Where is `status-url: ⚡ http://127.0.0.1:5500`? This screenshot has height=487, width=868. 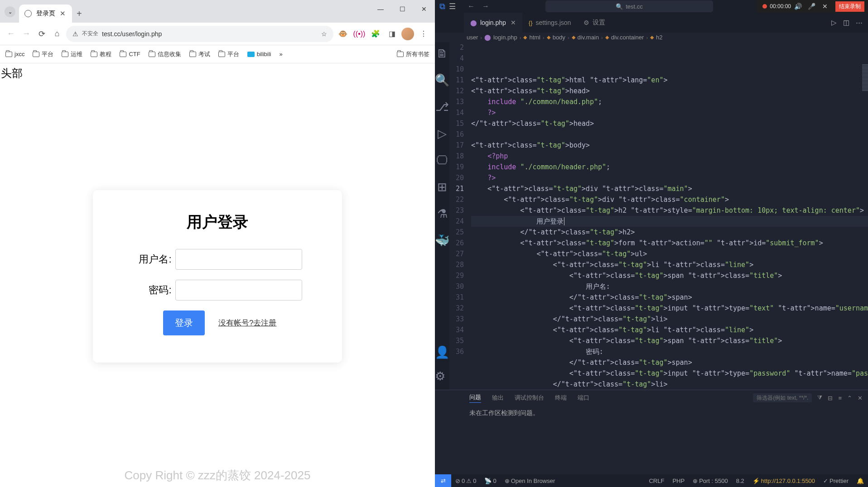
status-url: ⚡ http://127.0.0.1:5500 is located at coordinates (784, 481).